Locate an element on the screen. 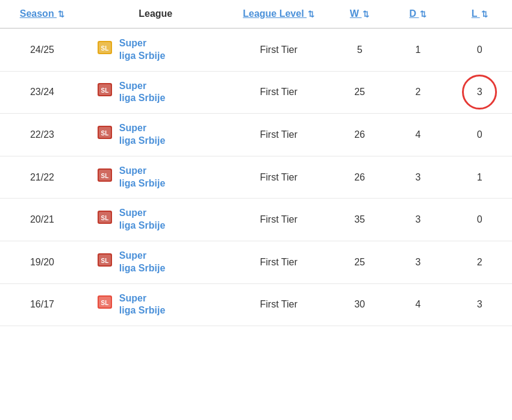 The height and width of the screenshot is (420, 512). header-w: W ⇅ is located at coordinates (360, 14).